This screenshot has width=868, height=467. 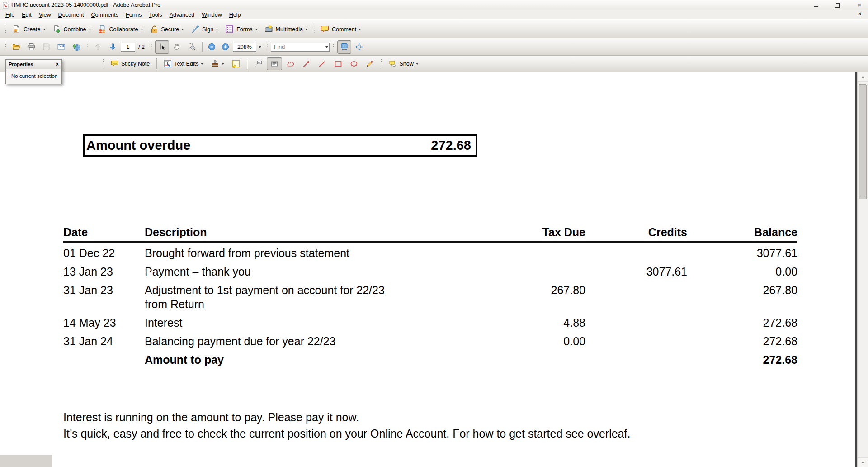 What do you see at coordinates (128, 47) in the screenshot?
I see `page-number-input` at bounding box center [128, 47].